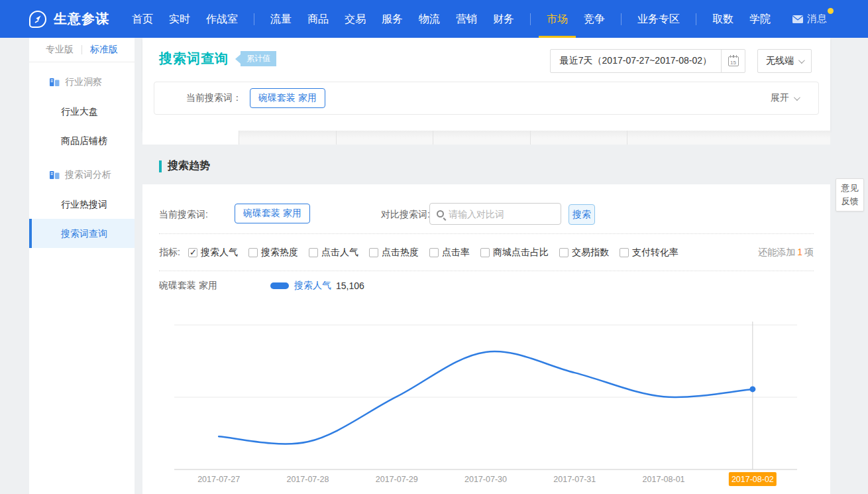  I want to click on nav-item-finance: 财务, so click(504, 19).